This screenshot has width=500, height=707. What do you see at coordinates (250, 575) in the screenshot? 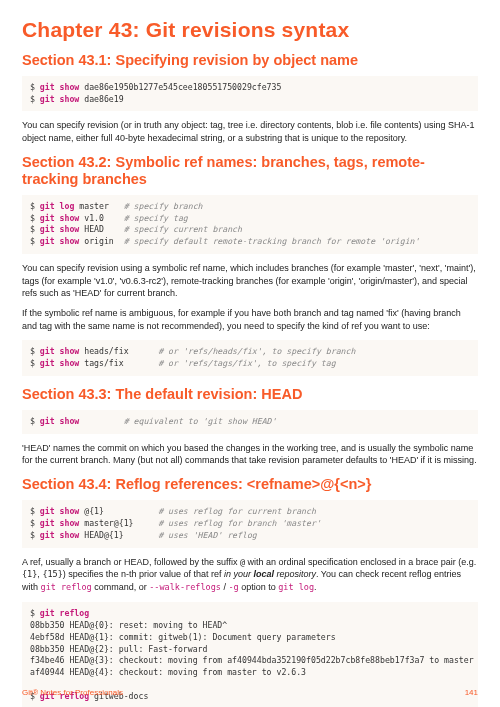
I see `section-4-paragraph: A ref, usually a branch or HEAD, followe…` at bounding box center [250, 575].